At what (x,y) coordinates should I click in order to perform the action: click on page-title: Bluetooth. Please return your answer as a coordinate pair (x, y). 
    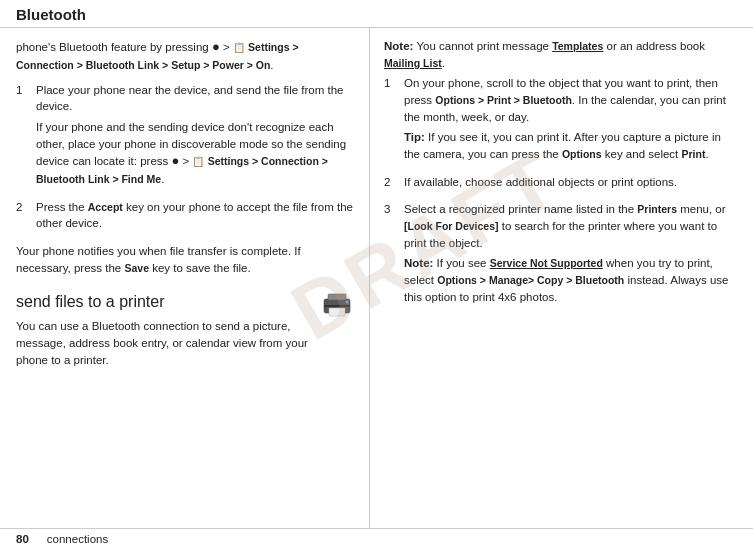
    Looking at the image, I should click on (51, 14).